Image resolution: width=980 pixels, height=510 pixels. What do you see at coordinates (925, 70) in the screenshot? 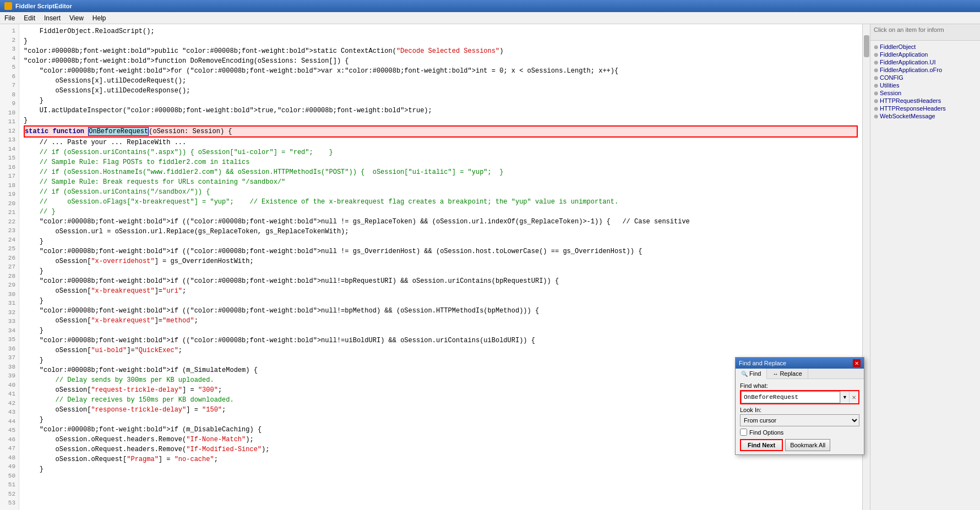
I see `tree-item: ⊕FiddlerApplication.oFro` at bounding box center [925, 70].